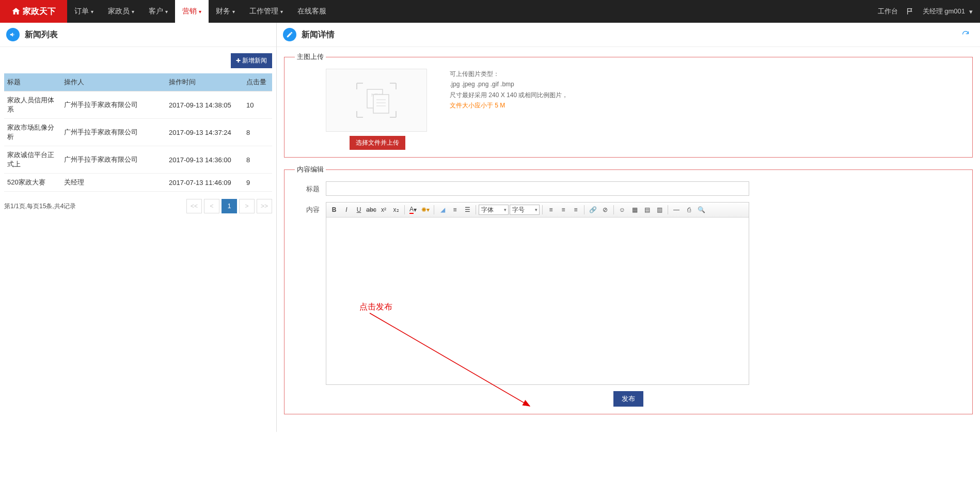  Describe the element at coordinates (455, 210) in the screenshot. I see `ordered-list-icon: ≡` at that location.